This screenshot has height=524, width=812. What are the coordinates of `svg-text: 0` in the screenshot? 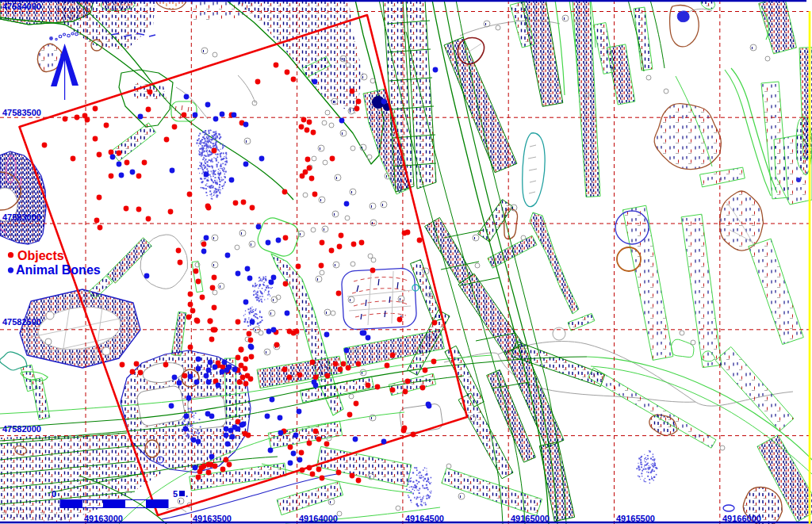 It's located at (54, 494).